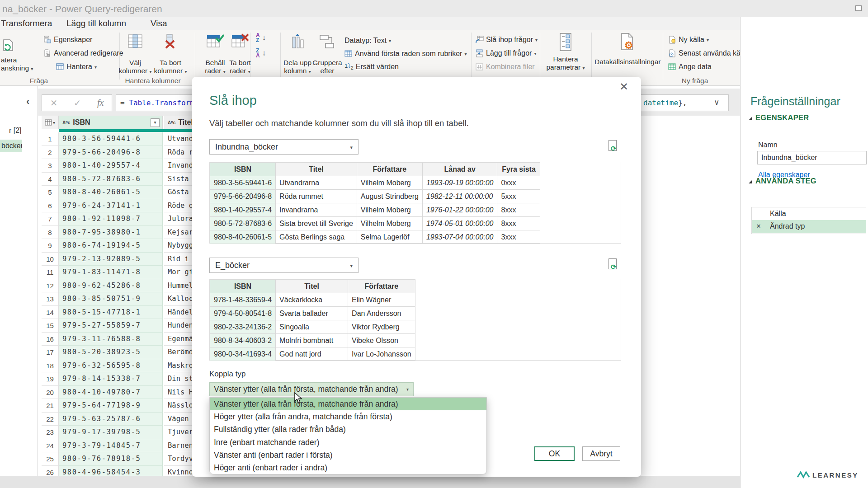  Describe the element at coordinates (54, 103) in the screenshot. I see `formula-cancel-icon: ✕` at that location.